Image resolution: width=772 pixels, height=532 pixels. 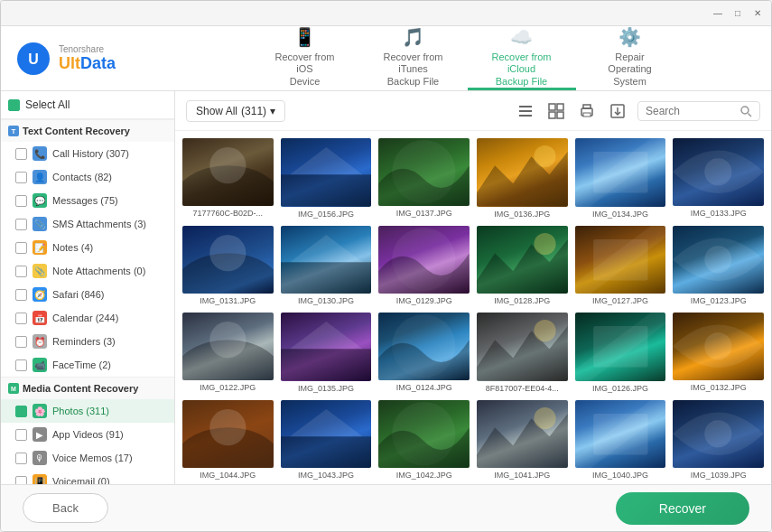 What do you see at coordinates (327, 352) in the screenshot?
I see `photo-item-p14: IMG_0135.JPG` at bounding box center [327, 352].